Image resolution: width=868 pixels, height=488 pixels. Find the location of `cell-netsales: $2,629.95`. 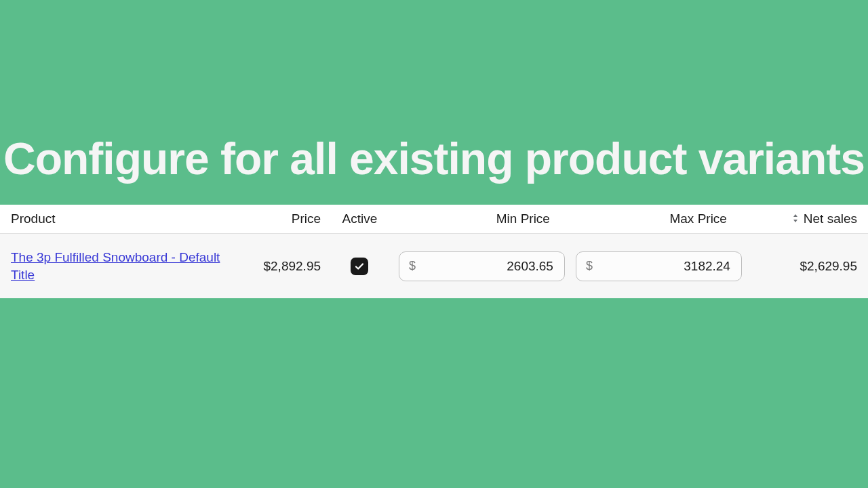

cell-netsales: $2,629.95 is located at coordinates (808, 266).